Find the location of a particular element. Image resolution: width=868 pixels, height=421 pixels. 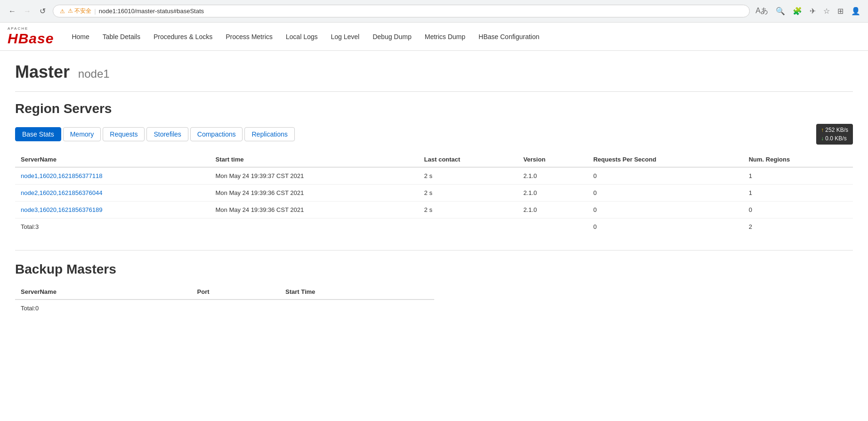

backup-masters-table-head: ServerName Port Start Time is located at coordinates (225, 292).